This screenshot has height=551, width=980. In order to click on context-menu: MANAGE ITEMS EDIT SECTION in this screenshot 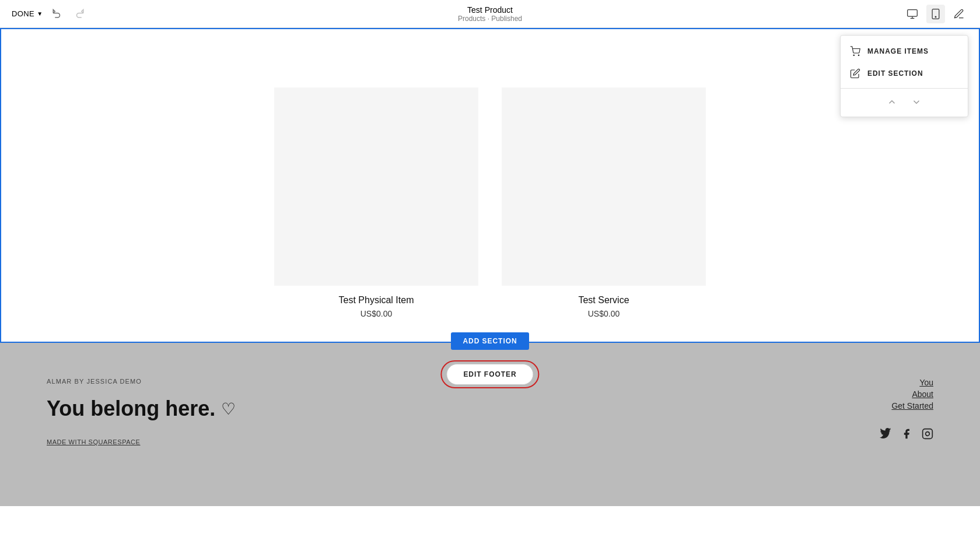, I will do `click(904, 76)`.